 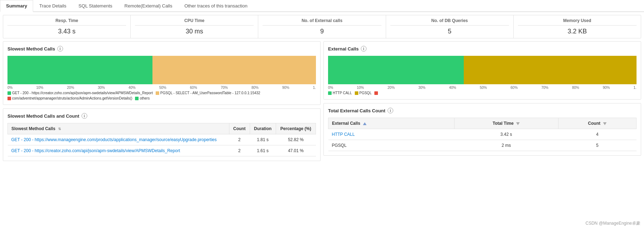 What do you see at coordinates (450, 27) in the screenshot?
I see `metric-db-queries: No. of DB Queries 5` at bounding box center [450, 27].